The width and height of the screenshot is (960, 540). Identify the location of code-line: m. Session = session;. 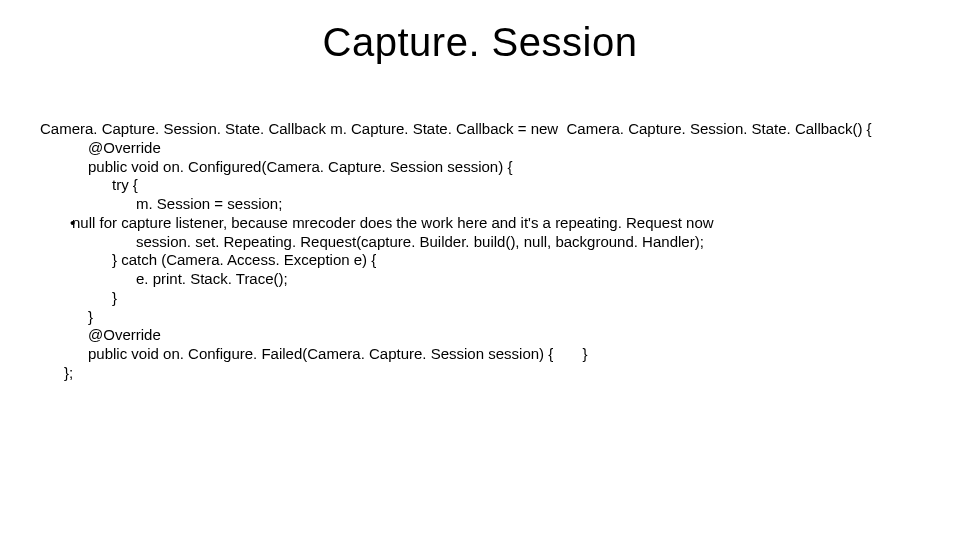
(480, 204).